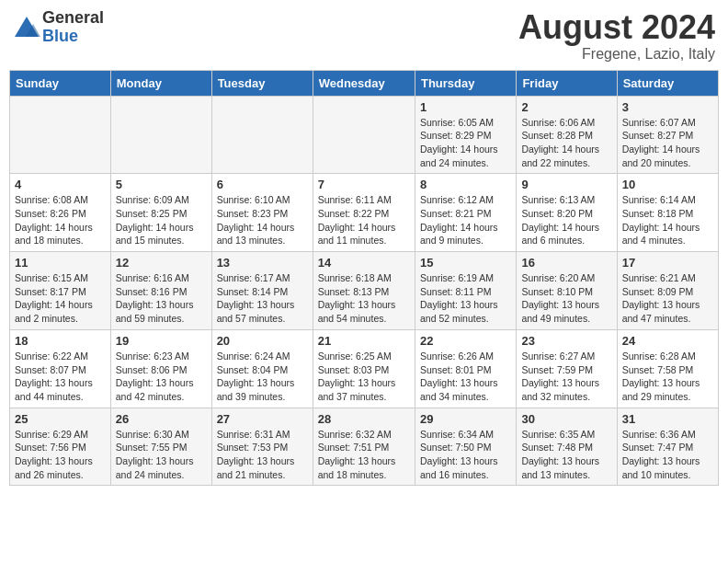 The height and width of the screenshot is (563, 728). What do you see at coordinates (667, 454) in the screenshot?
I see `day-info: Sunrise: 6:36 AM Sunset: 7:47 PM Dayligh…` at bounding box center [667, 454].